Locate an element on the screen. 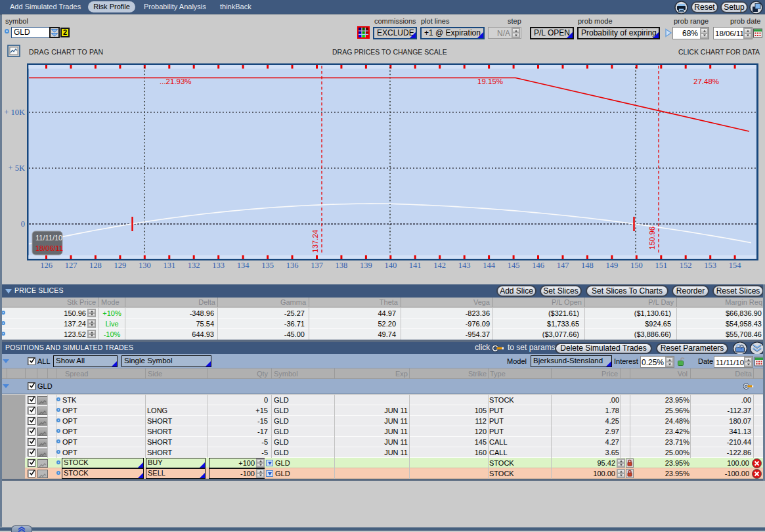 This screenshot has width=765, height=532. svg-text: 140 is located at coordinates (390, 265).